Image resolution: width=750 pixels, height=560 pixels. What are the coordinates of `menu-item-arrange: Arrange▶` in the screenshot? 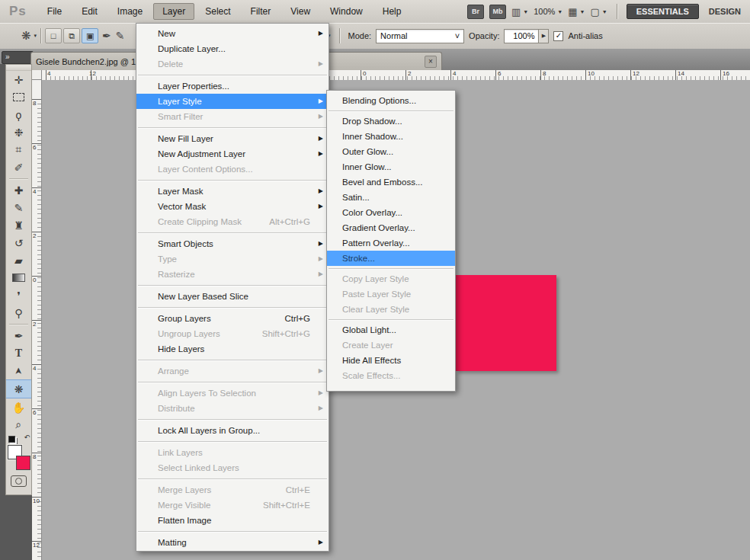 It's located at (232, 371).